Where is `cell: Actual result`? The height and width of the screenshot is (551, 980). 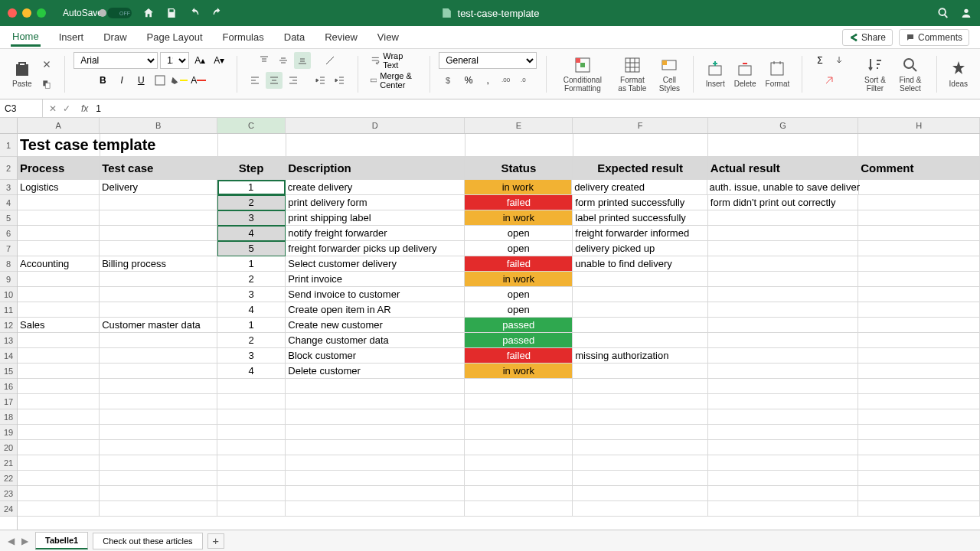 cell: Actual result is located at coordinates (783, 168).